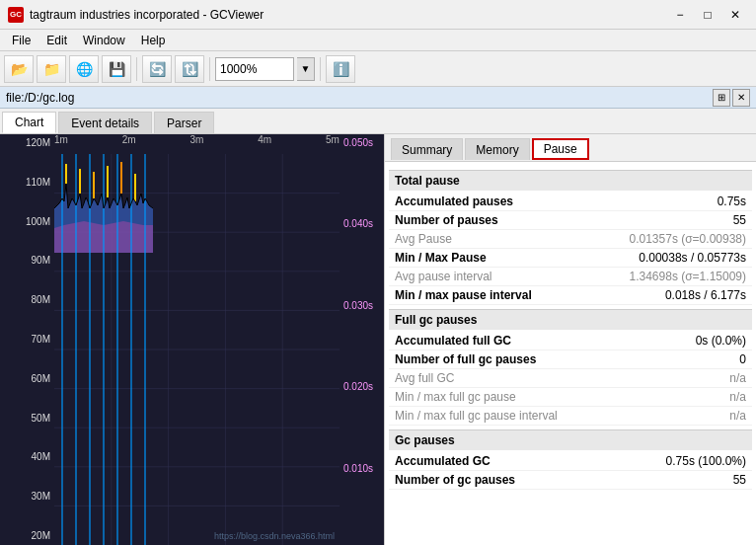 The width and height of the screenshot is (756, 545). I want to click on menu-file: File, so click(22, 40).